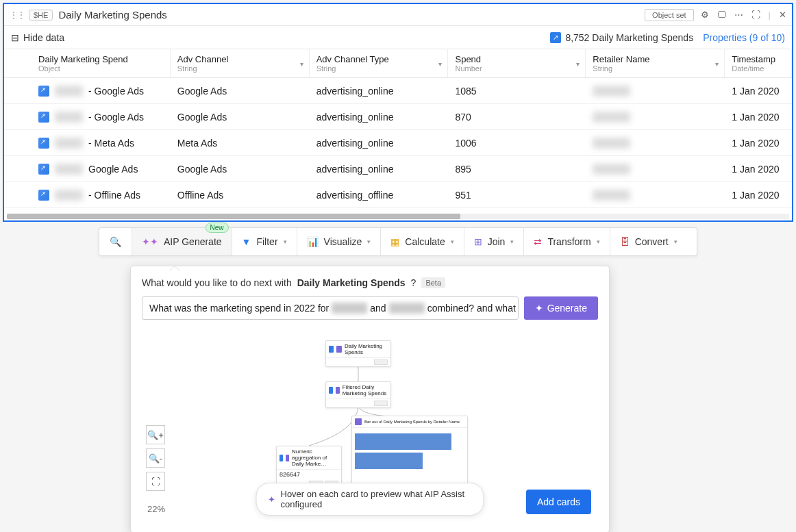 The width and height of the screenshot is (796, 532). What do you see at coordinates (349, 308) in the screenshot?
I see `redacted-text: xxxx` at bounding box center [349, 308].